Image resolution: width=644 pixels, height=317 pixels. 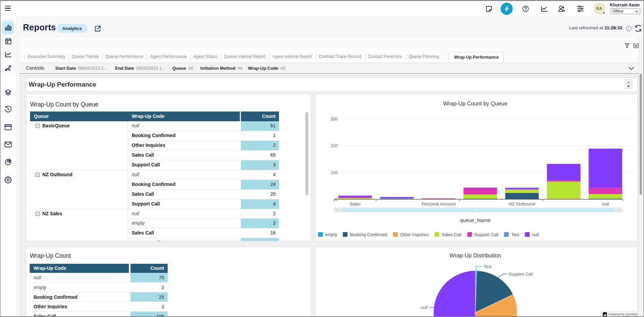 What do you see at coordinates (47, 57) in the screenshot?
I see `tab-executive-summary: Executive Summary` at bounding box center [47, 57].